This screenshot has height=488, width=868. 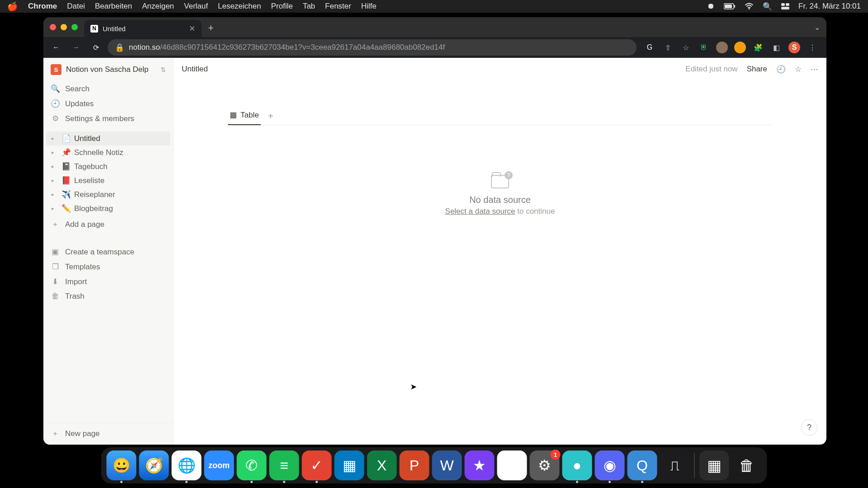 What do you see at coordinates (785, 6) in the screenshot?
I see `control-center-icon` at bounding box center [785, 6].